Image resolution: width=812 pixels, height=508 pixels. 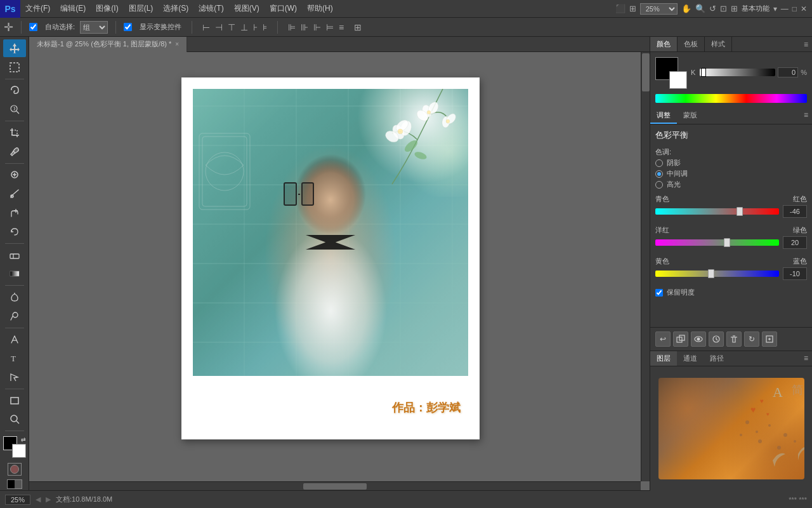 I want to click on eraser-tool, so click(x=15, y=255).